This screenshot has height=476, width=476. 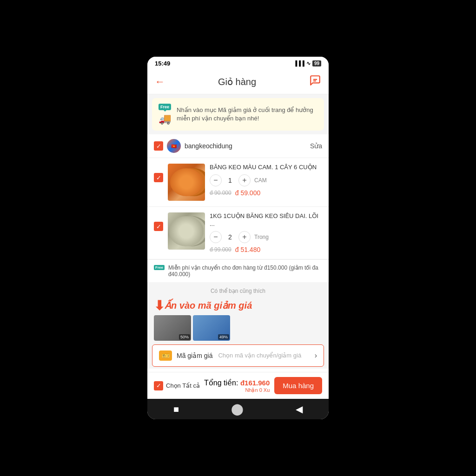 I want to click on buy-button: Mua hàng, so click(x=298, y=386).